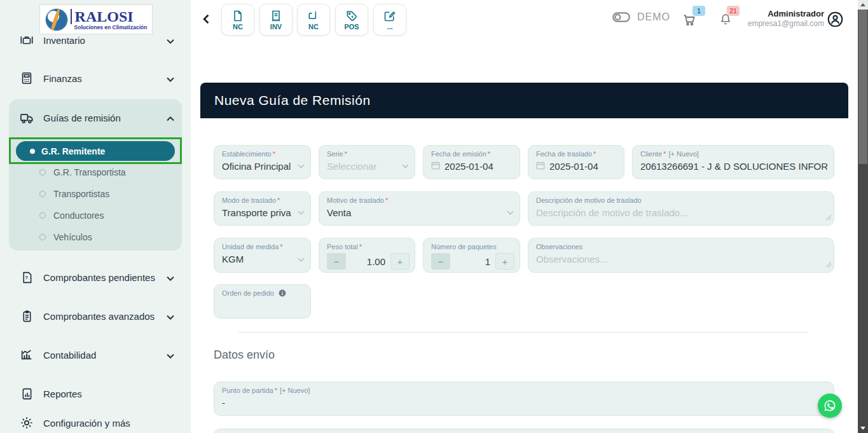  What do you see at coordinates (768, 14) in the screenshot?
I see `user-name: Administrador` at bounding box center [768, 14].